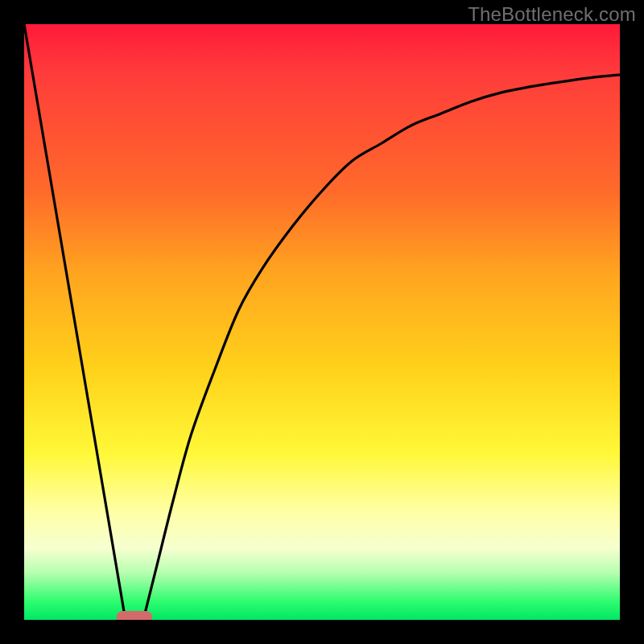  What do you see at coordinates (134, 615) in the screenshot?
I see `bottom-marker` at bounding box center [134, 615].